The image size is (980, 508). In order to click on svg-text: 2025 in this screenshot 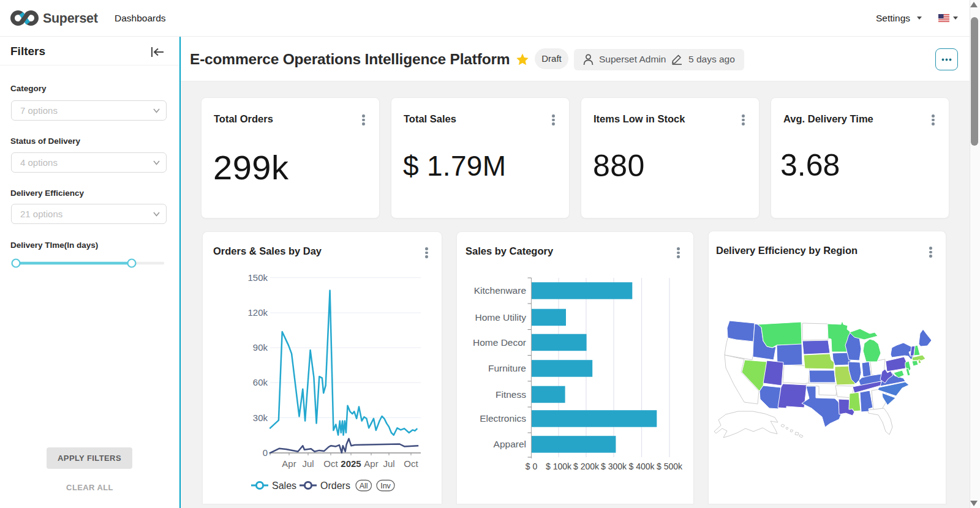, I will do `click(350, 464)`.